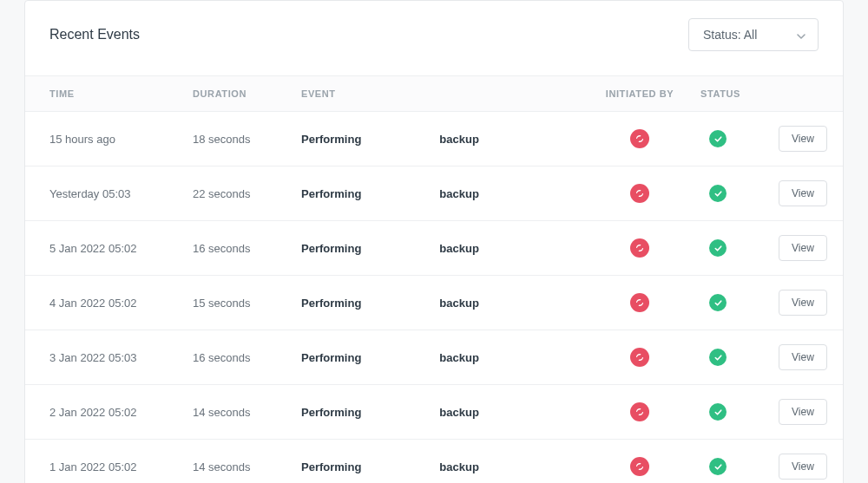  I want to click on card-title: Recent Events, so click(95, 35).